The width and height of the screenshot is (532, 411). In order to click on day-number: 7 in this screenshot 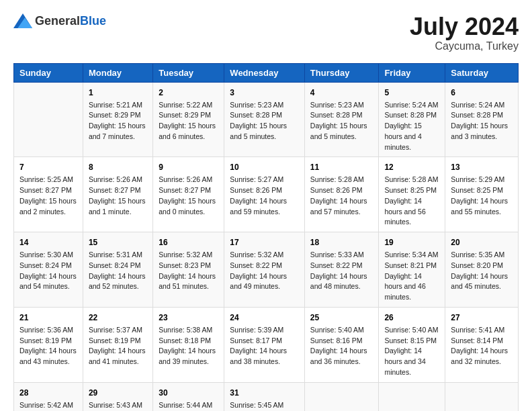, I will do `click(48, 167)`.